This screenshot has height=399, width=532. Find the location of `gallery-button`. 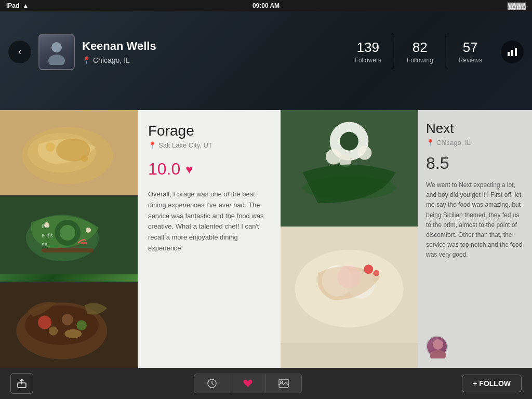

gallery-button is located at coordinates (284, 383).